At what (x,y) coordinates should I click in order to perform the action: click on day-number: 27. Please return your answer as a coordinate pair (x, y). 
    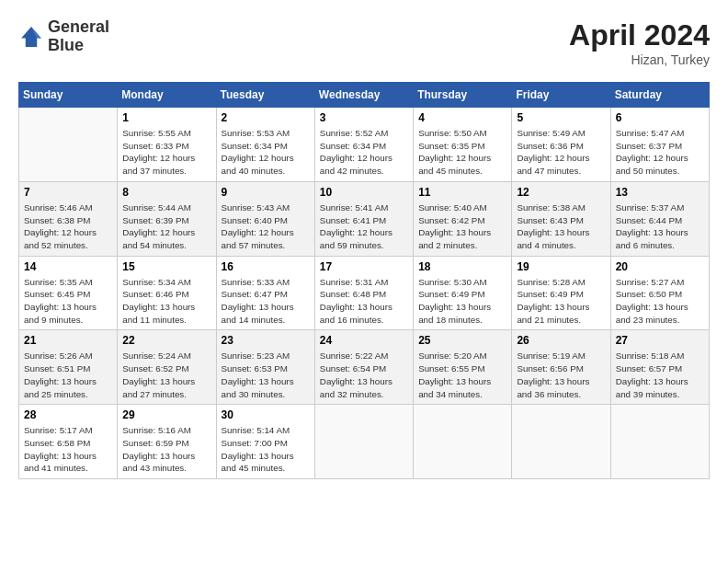
    Looking at the image, I should click on (660, 340).